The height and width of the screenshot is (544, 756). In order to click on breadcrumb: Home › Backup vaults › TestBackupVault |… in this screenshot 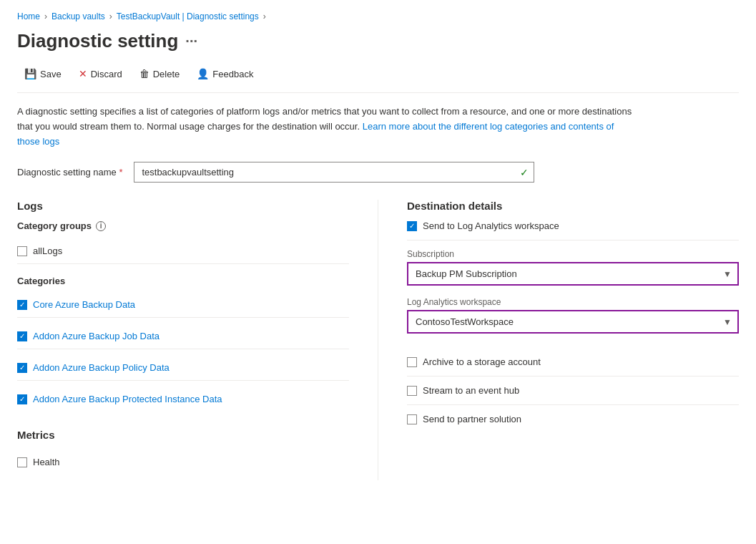, I will do `click(378, 16)`.